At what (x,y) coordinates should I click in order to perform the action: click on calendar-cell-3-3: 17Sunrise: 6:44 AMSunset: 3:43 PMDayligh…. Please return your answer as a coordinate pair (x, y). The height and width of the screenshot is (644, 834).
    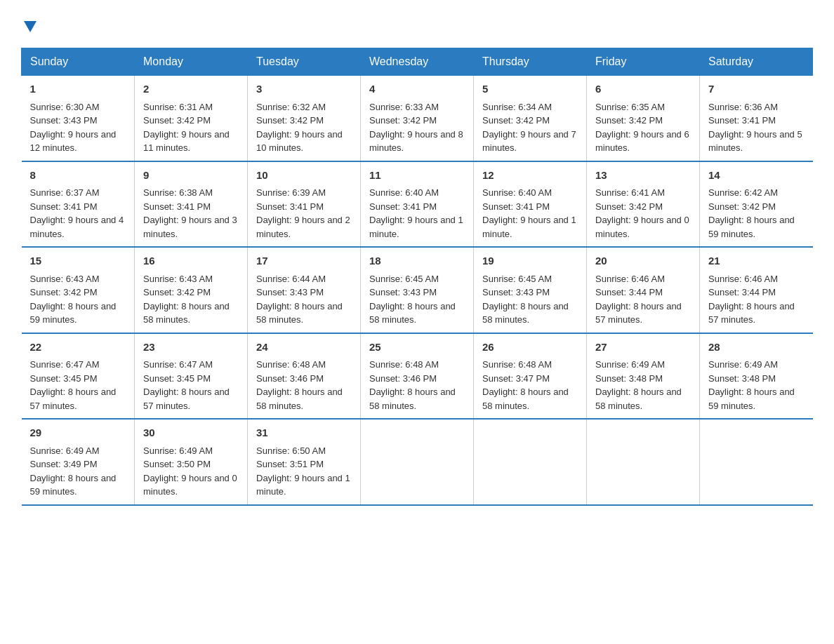
    Looking at the image, I should click on (305, 290).